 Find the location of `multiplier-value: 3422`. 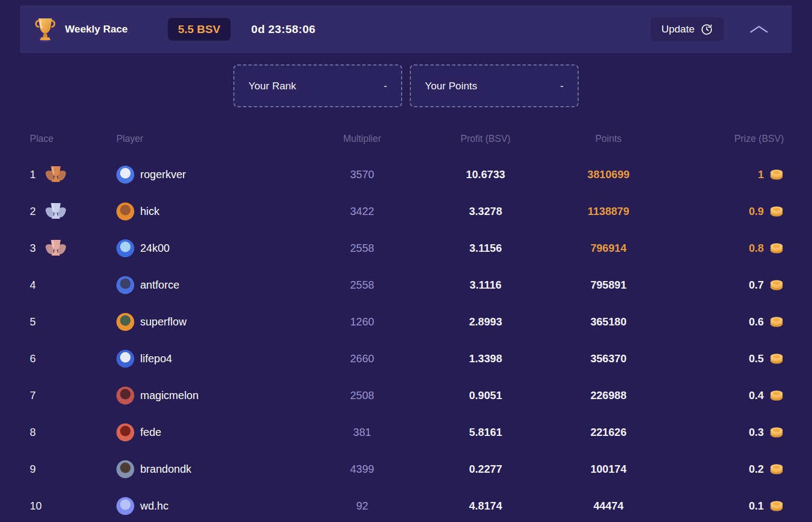

multiplier-value: 3422 is located at coordinates (362, 211).